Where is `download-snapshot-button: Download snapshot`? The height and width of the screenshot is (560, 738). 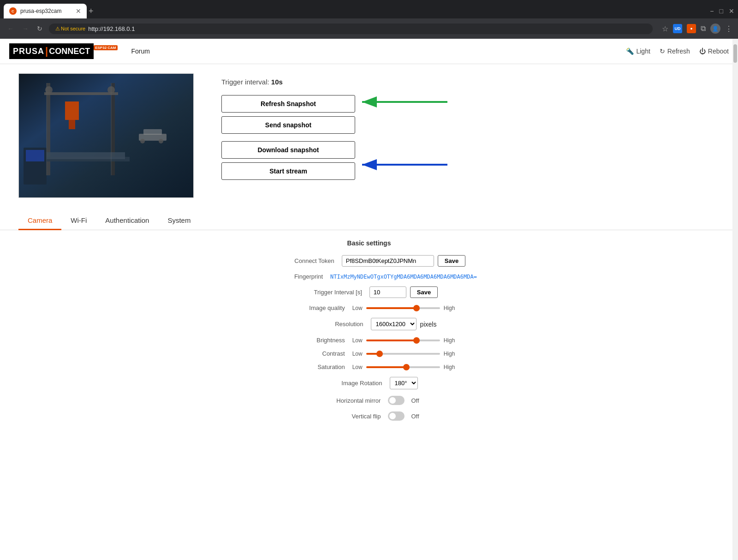 download-snapshot-button: Download snapshot is located at coordinates (288, 150).